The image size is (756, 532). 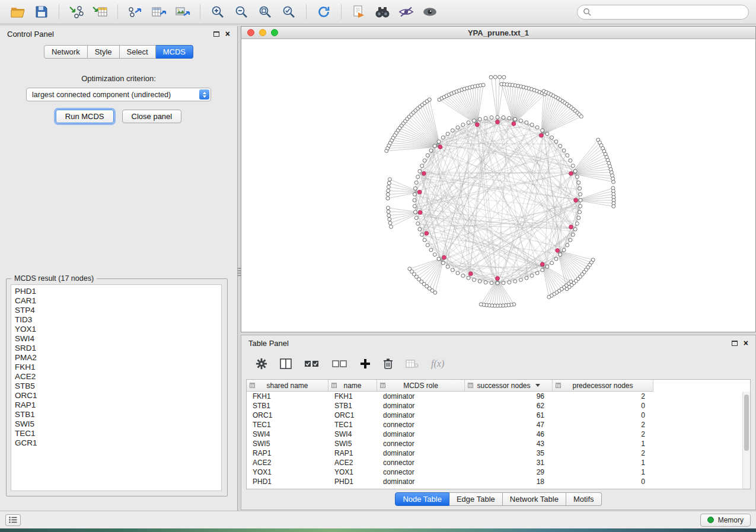 What do you see at coordinates (118, 443) in the screenshot?
I see `result-node: GCR1` at bounding box center [118, 443].